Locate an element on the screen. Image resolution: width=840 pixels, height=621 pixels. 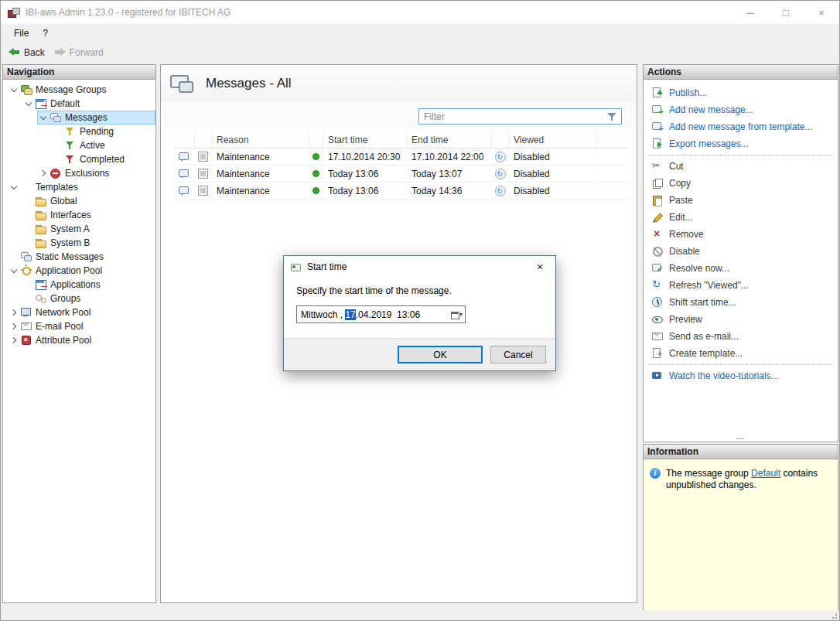
tree-item-applications: Applications is located at coordinates (89, 285).